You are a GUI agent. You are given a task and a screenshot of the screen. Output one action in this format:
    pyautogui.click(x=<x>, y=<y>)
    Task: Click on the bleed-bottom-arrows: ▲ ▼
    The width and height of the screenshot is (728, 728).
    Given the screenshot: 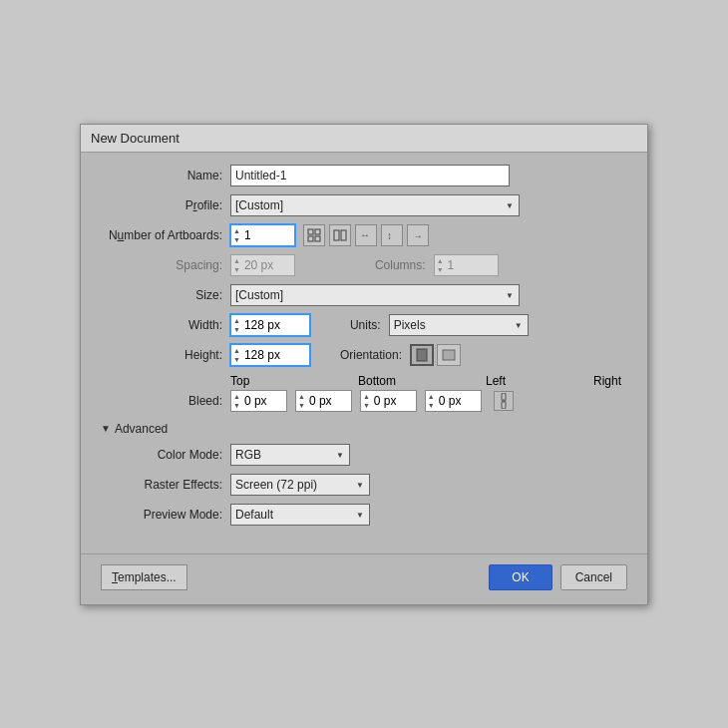 What is the action you would take?
    pyautogui.click(x=301, y=401)
    